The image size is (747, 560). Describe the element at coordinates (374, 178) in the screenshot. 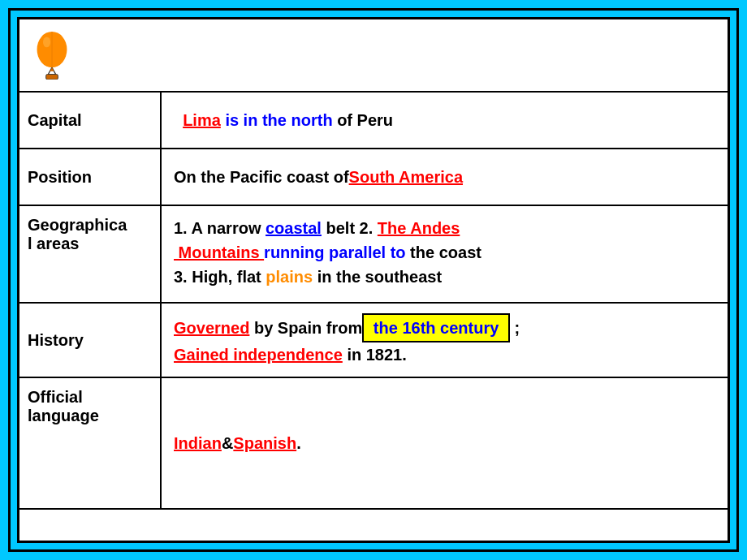

I see `table-row-position: Position On the Pacific coast of South A…` at that location.